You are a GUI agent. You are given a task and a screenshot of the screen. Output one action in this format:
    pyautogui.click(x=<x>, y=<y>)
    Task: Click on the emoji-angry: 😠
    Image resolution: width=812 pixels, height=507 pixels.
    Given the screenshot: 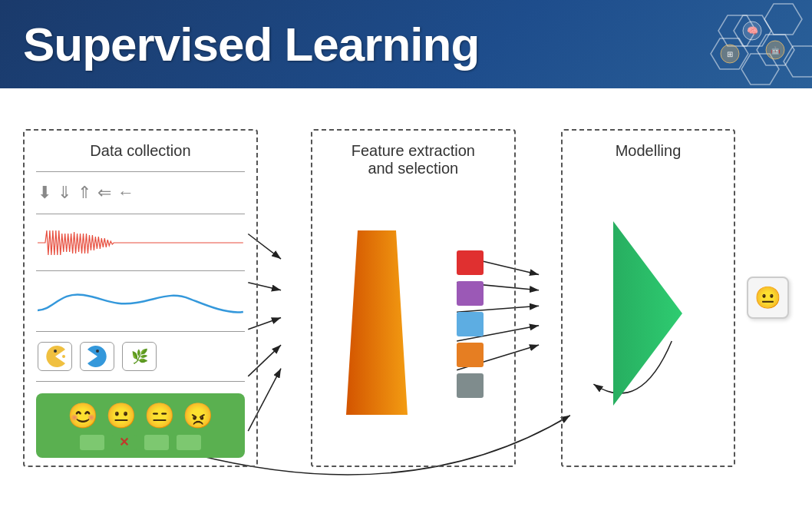 What is the action you would take?
    pyautogui.click(x=198, y=416)
    